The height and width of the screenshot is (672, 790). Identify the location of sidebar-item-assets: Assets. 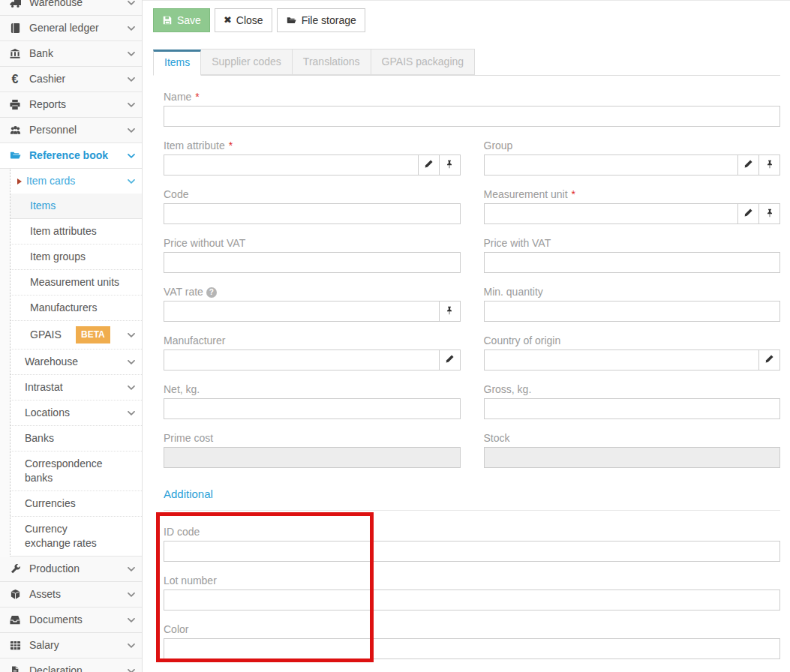
(71, 595).